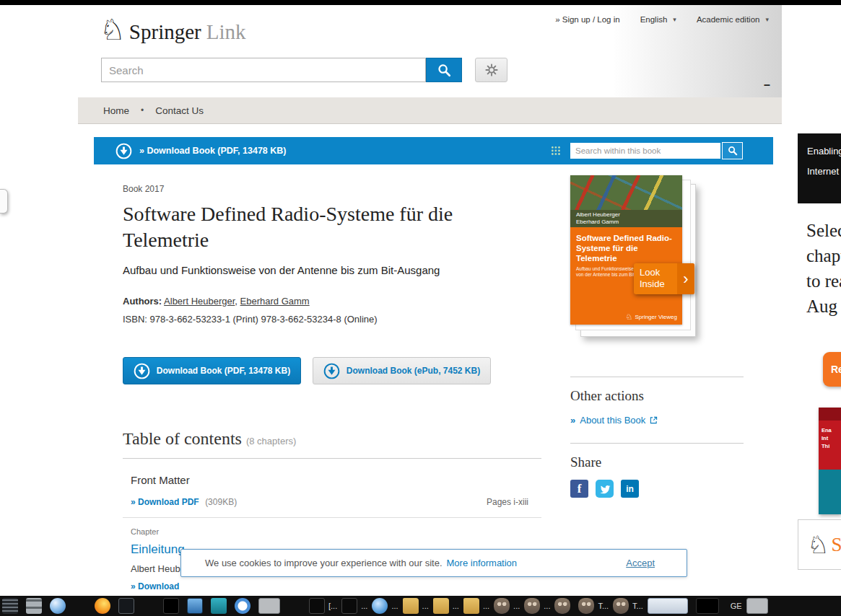 The image size is (841, 616). What do you see at coordinates (401, 371) in the screenshot?
I see `download-epub-button: Download Book (ePub, 7452 KB)` at bounding box center [401, 371].